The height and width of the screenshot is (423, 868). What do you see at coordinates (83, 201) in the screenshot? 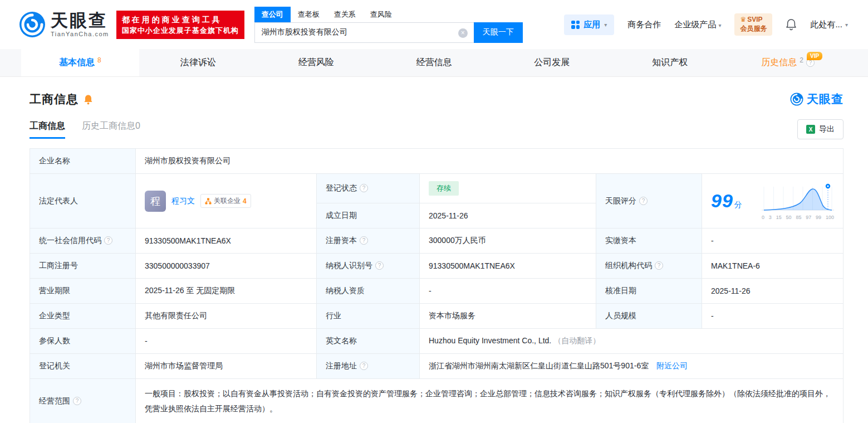
I see `field-label: 法定代表人` at bounding box center [83, 201].